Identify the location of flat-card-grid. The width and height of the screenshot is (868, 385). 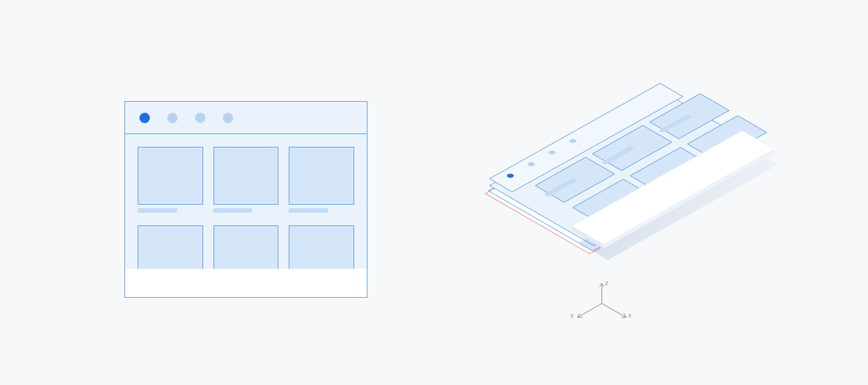
(246, 208).